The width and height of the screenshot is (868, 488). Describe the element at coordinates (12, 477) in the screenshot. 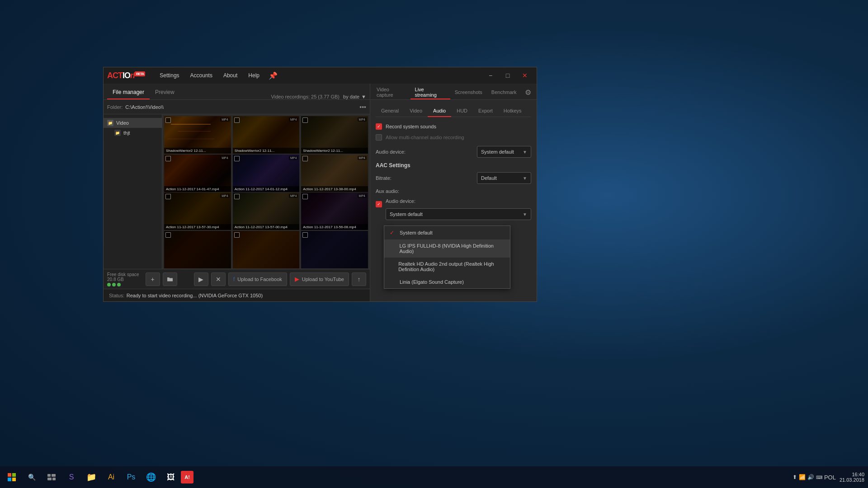

I see `start-button` at that location.